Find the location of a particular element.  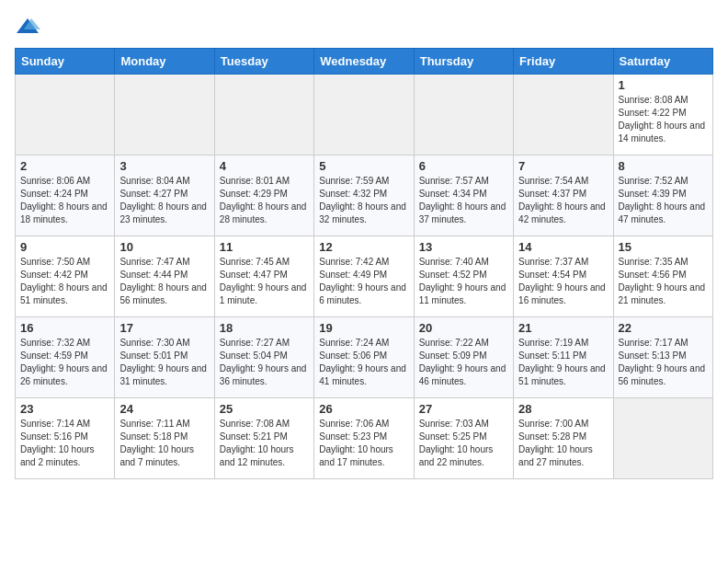

calendar-cell: 5Sunrise: 7:59 AM Sunset: 4:32 PM Daylig… is located at coordinates (364, 196).